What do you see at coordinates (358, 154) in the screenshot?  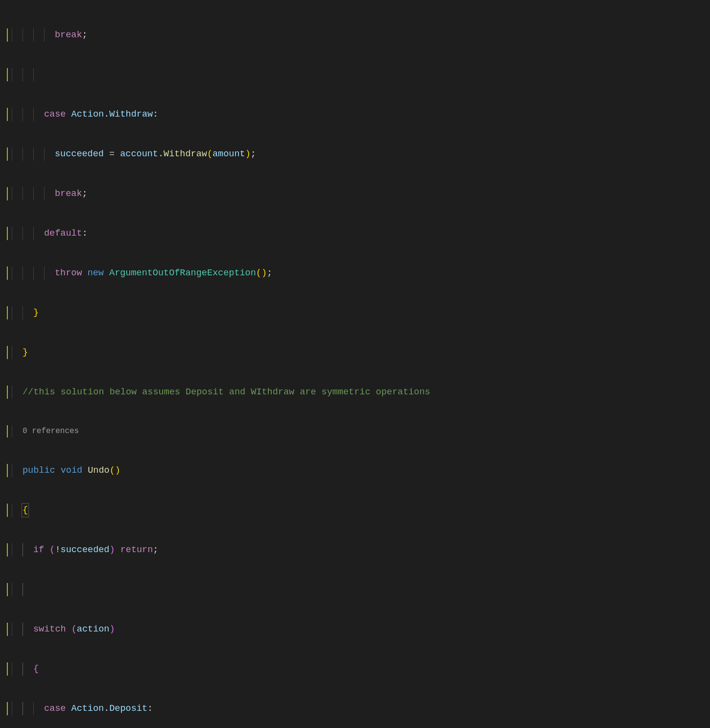 I see `code-line: succeeded = account.Withdraw(amount);` at bounding box center [358, 154].